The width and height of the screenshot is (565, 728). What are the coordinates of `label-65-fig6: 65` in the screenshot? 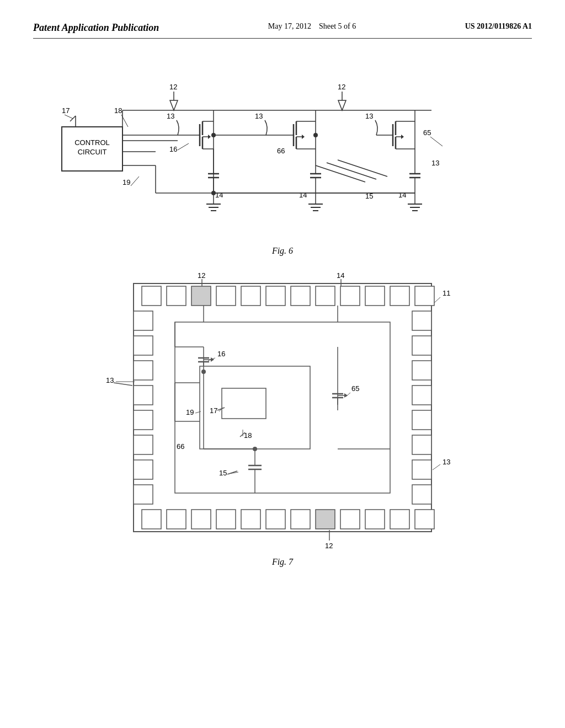 It's located at (427, 132).